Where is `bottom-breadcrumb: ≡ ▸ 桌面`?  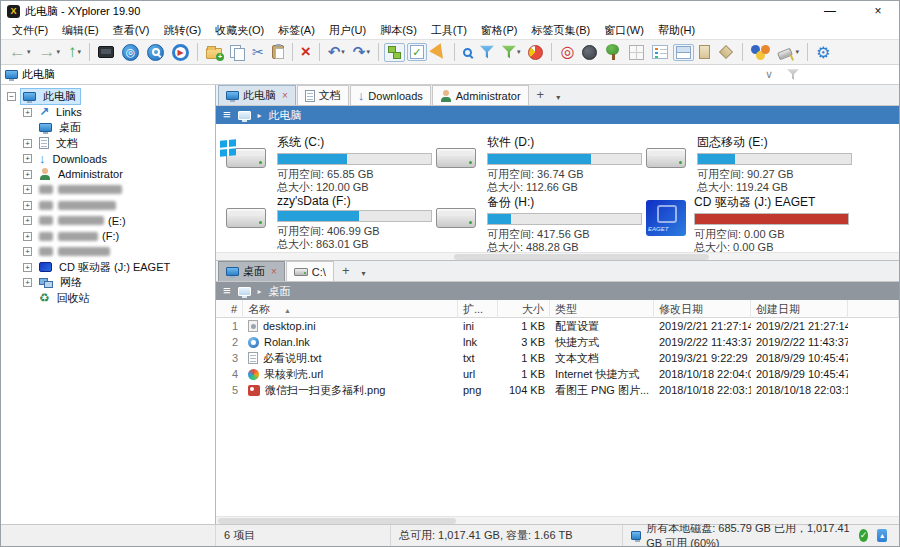 bottom-breadcrumb: ≡ ▸ 桌面 is located at coordinates (558, 291).